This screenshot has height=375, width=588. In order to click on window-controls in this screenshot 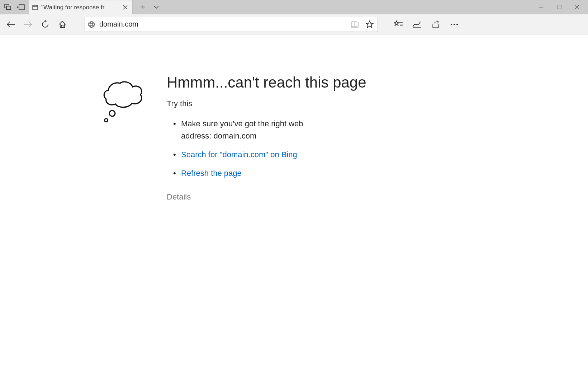, I will do `click(560, 7)`.